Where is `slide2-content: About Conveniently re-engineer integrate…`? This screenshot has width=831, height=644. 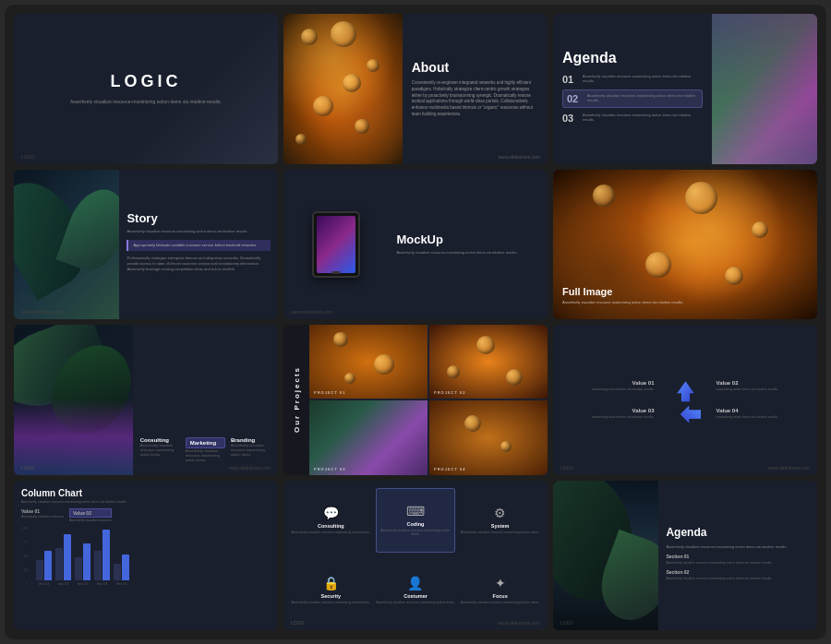
slide2-content: About Conveniently re-engineer integrate… is located at coordinates (475, 89).